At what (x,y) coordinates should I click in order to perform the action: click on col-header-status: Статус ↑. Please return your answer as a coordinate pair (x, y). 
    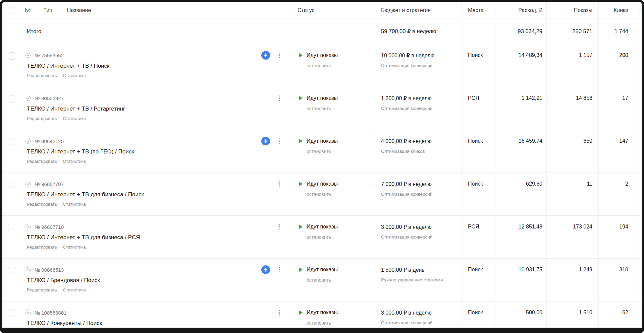
    Looking at the image, I should click on (332, 10).